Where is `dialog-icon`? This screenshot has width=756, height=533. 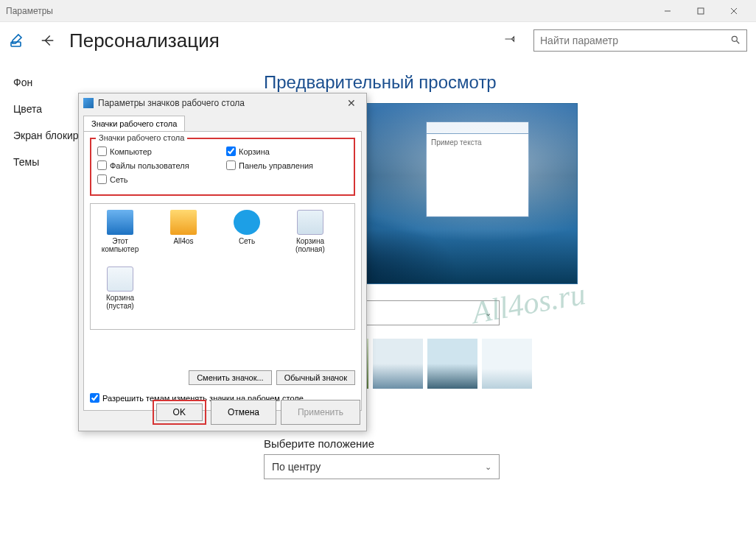 dialog-icon is located at coordinates (88, 103).